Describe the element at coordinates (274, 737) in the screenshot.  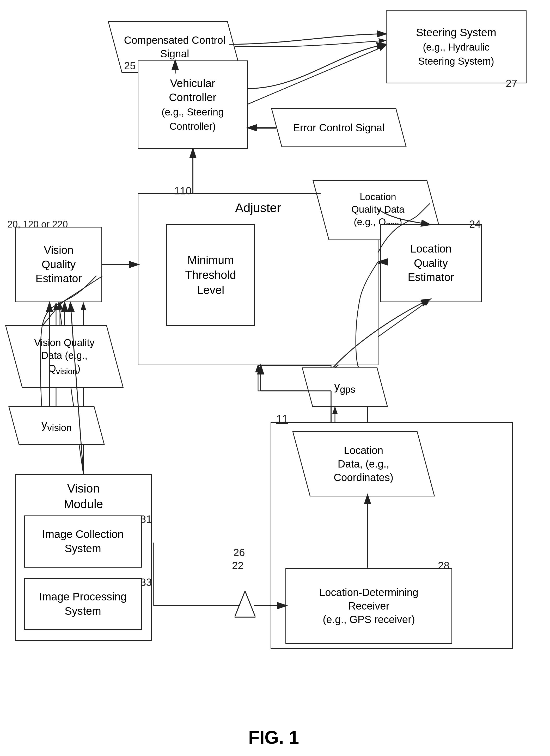
I see `figure-label: FIG. 1` at that location.